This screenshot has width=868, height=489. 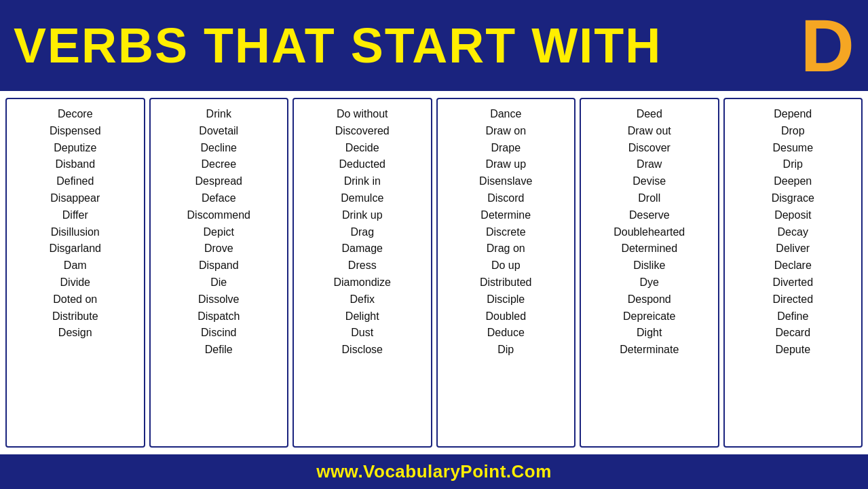 What do you see at coordinates (75, 273) in the screenshot?
I see `column-1: DecoreDispensedDeputizeDisbandDefinedDis…` at bounding box center [75, 273].